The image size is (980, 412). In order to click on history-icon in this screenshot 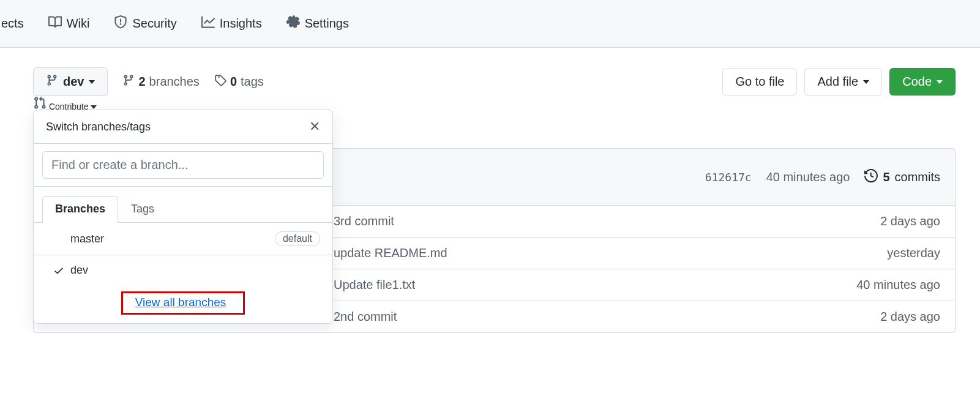, I will do `click(871, 178)`.